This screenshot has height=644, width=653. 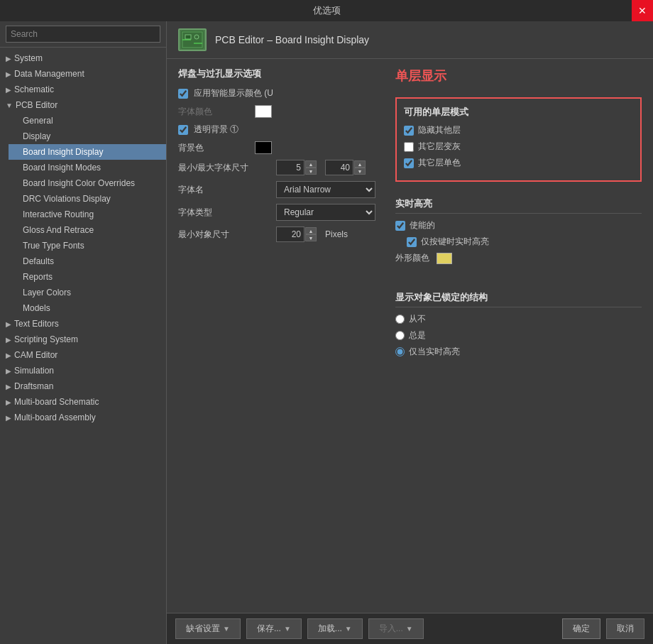 What do you see at coordinates (417, 335) in the screenshot?
I see `always-label: 总是` at bounding box center [417, 335].